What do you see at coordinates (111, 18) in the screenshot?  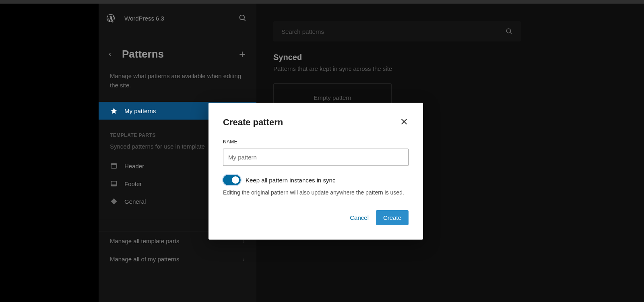 I see `wordpress-logo-icon` at bounding box center [111, 18].